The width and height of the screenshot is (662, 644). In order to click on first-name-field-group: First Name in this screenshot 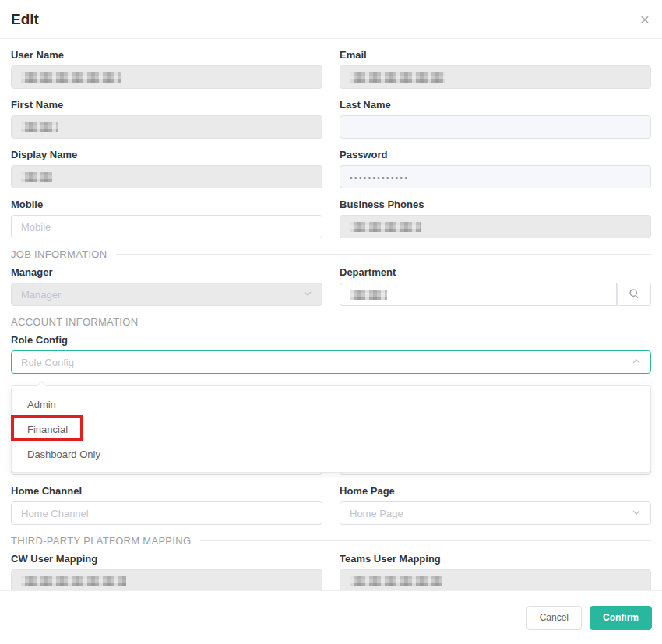, I will do `click(167, 118)`.